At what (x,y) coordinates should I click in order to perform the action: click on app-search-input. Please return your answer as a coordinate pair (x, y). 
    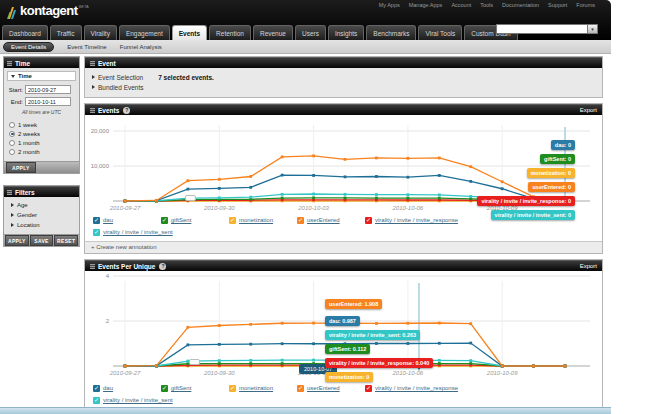
    Looking at the image, I should click on (542, 29).